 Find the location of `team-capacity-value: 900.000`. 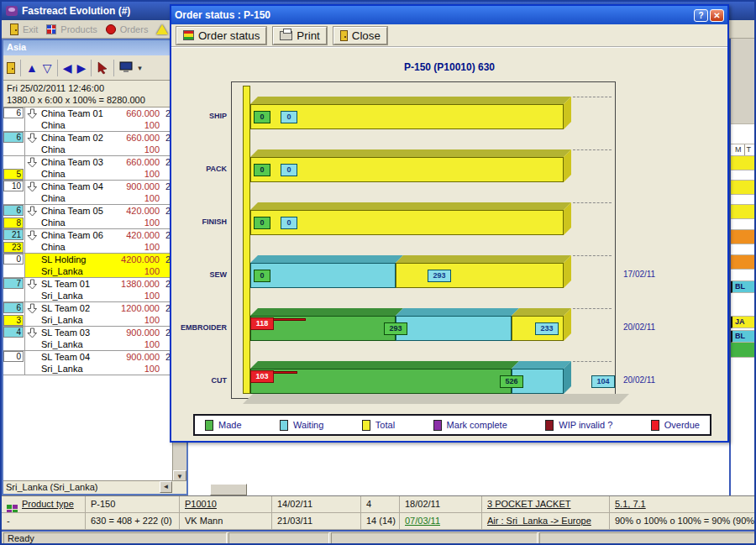

team-capacity-value: 900.000 is located at coordinates (135, 333).